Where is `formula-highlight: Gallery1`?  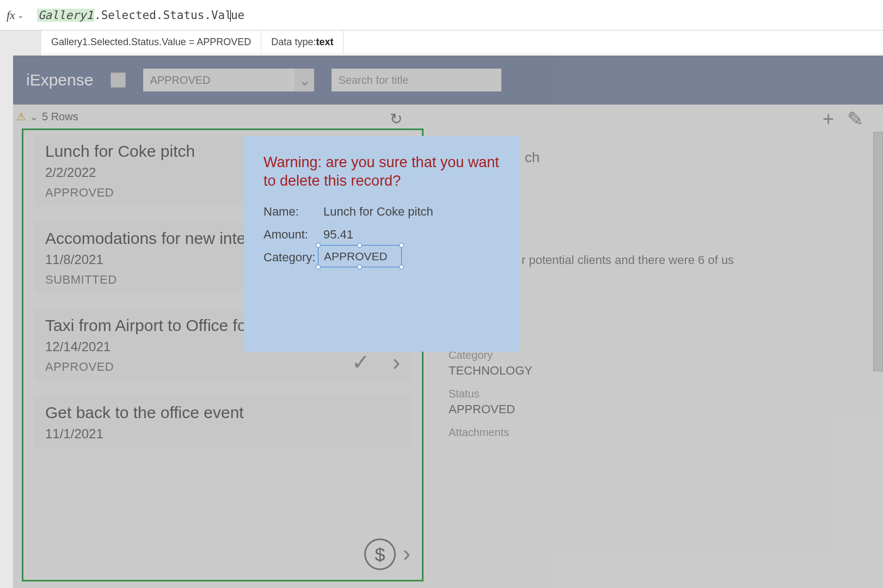 formula-highlight: Gallery1 is located at coordinates (65, 15).